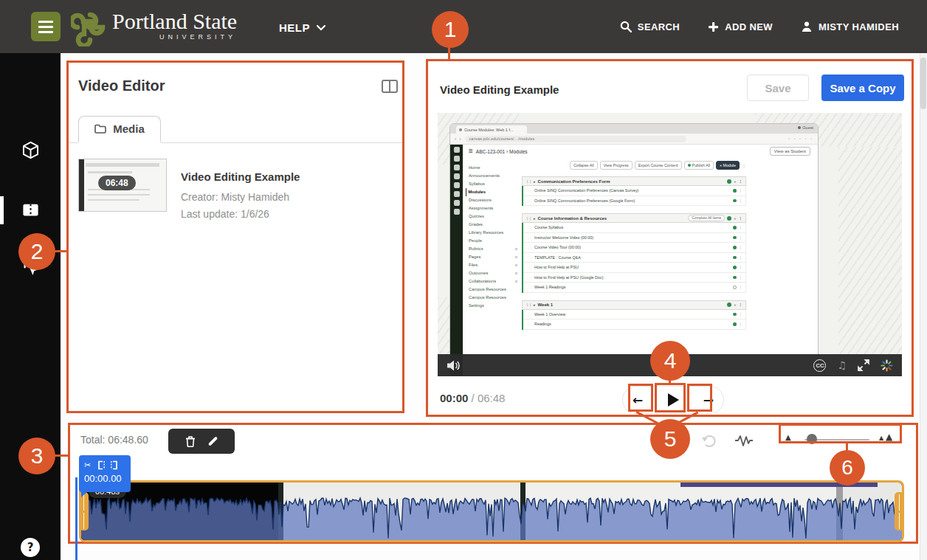 This screenshot has height=560, width=927. Describe the element at coordinates (493, 305) in the screenshot. I see `canvas-nav-item: Settings` at that location.